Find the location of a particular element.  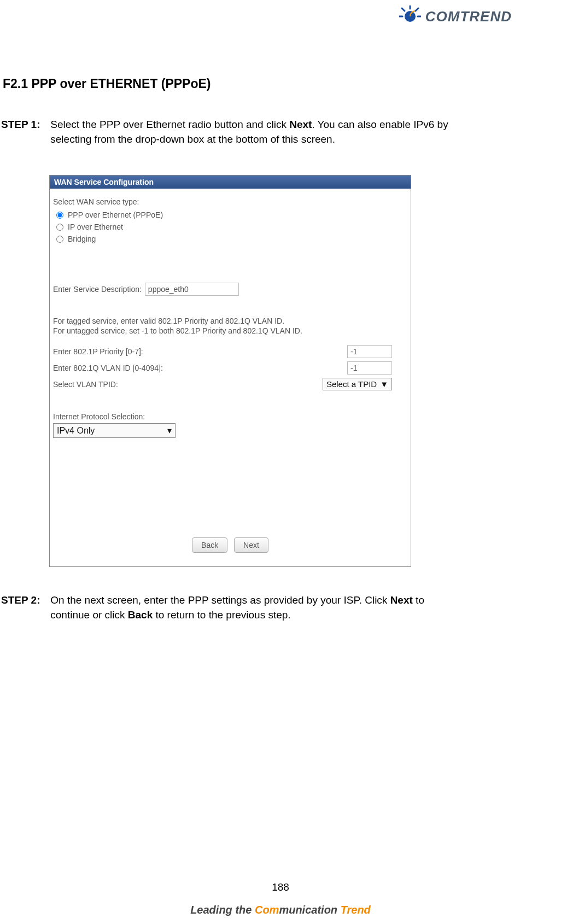

radio-pppoe: PPP over Ethernet (PPPoE) is located at coordinates (232, 215).